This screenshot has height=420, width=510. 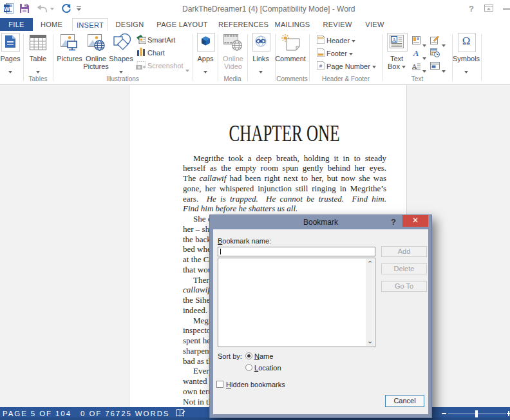 I want to click on svg-text: W, so click(x=6, y=9).